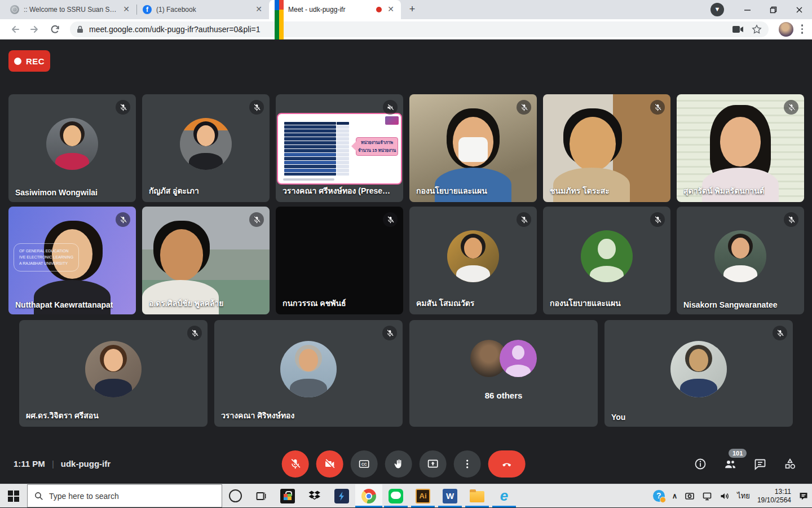 The image size is (812, 508). What do you see at coordinates (407, 29) in the screenshot?
I see `url-text: meet.google.com/udk-pugg-ifr?authuser=0&…` at bounding box center [407, 29].